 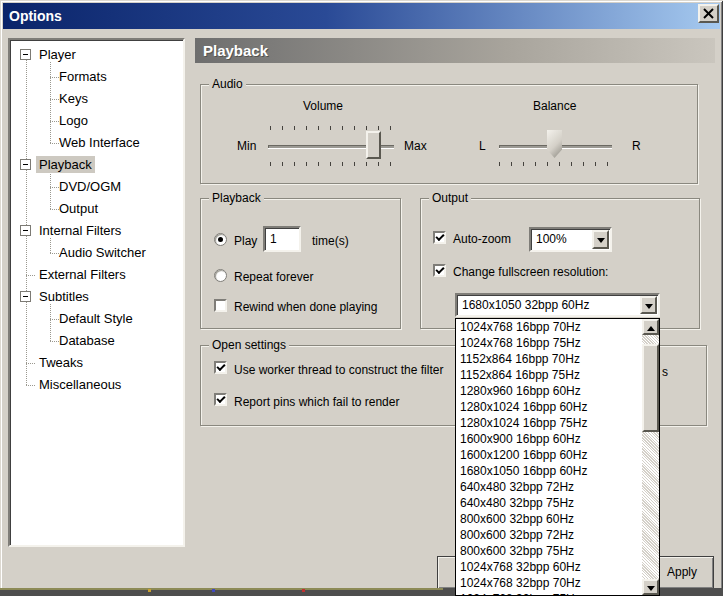 What do you see at coordinates (96, 77) in the screenshot?
I see `tree-item-formats: Formats` at bounding box center [96, 77].